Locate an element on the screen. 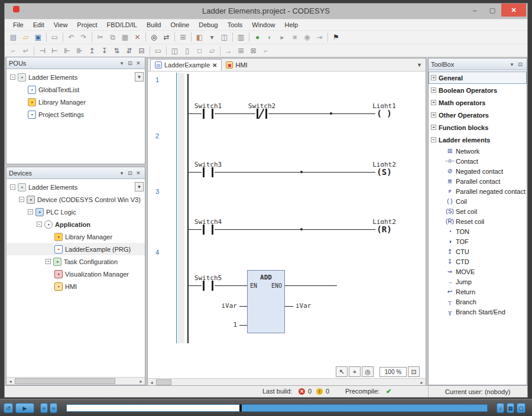  reset-coil-light2: (R) is located at coordinates (384, 229).